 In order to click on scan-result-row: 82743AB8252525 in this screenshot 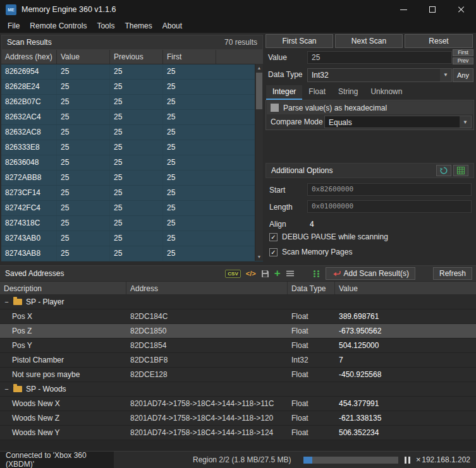, I will do `click(132, 254)`.